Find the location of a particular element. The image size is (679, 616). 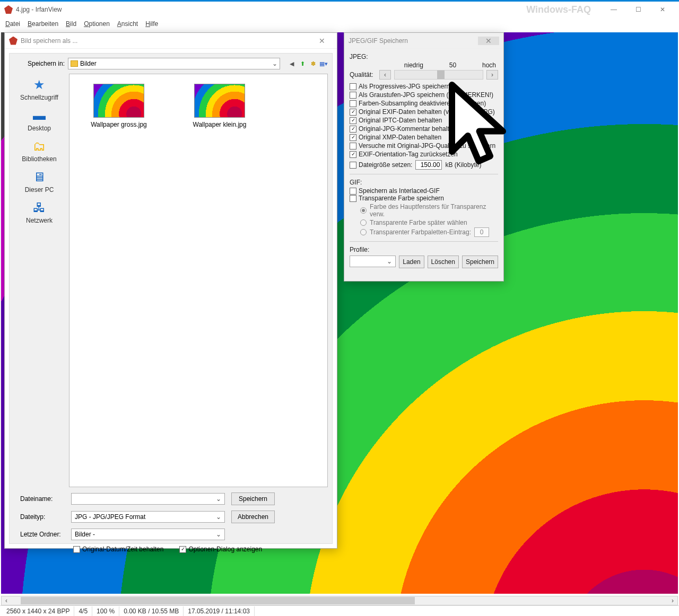

save-in-combo: Bilder ⌄ is located at coordinates (174, 64).